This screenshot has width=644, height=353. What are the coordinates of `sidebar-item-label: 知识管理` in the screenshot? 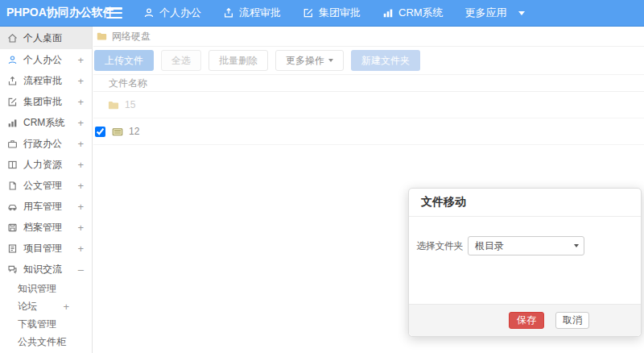 It's located at (43, 289).